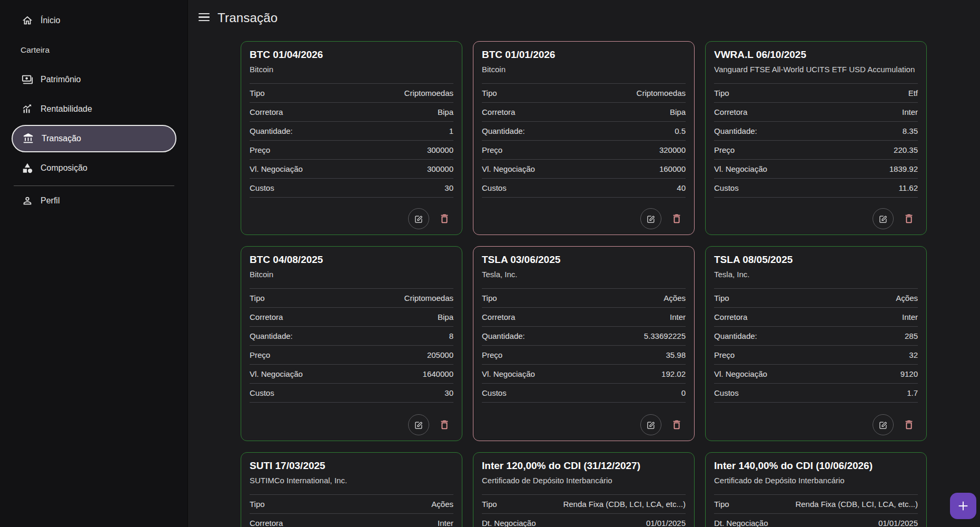  I want to click on card-field-row: Quantidade:5.33692225, so click(583, 336).